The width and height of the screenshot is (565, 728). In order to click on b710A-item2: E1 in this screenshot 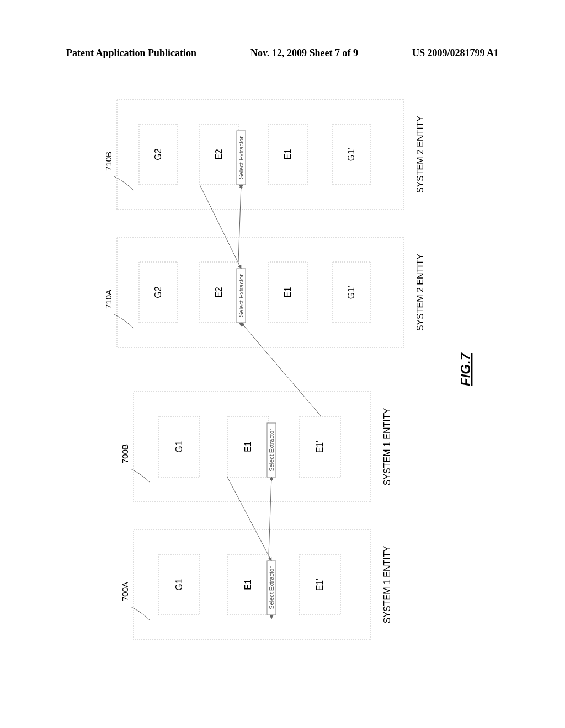, I will do `click(288, 292)`.